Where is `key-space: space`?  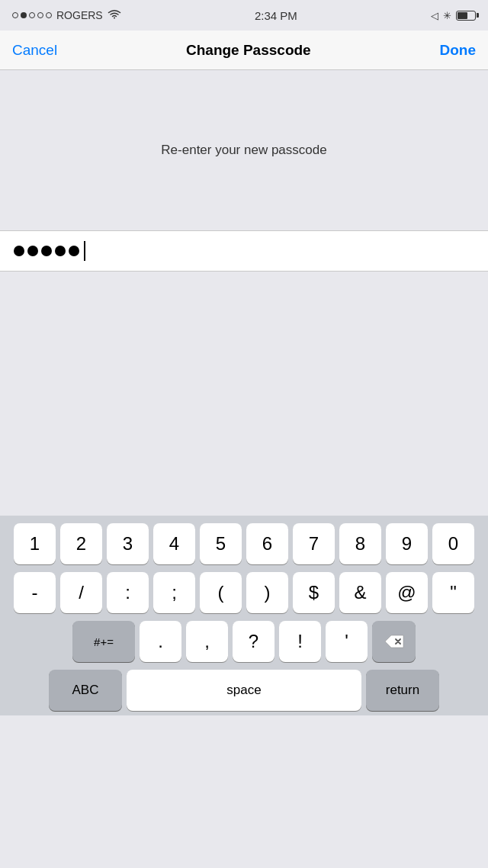 key-space: space is located at coordinates (244, 690).